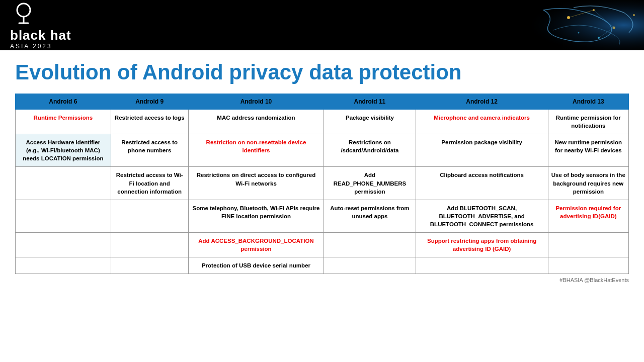 This screenshot has height=362, width=644. I want to click on page-title: Evolution of Android privacy data protec…, so click(322, 72).